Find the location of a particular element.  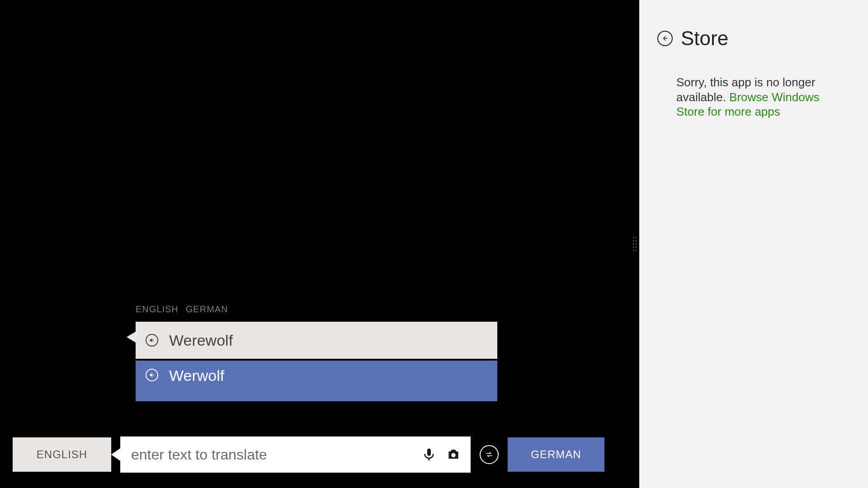

drag-handle-icon is located at coordinates (635, 244).